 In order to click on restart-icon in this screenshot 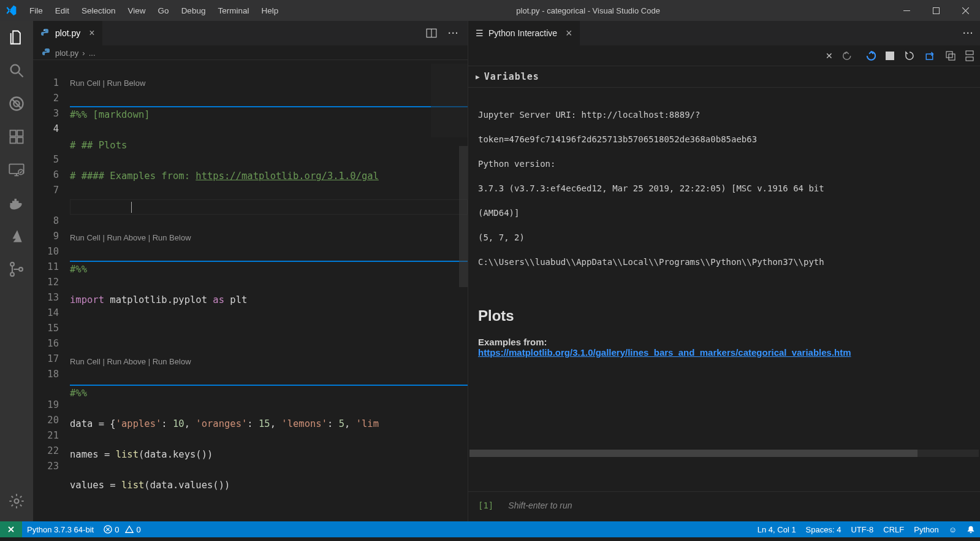, I will do `click(910, 56)`.